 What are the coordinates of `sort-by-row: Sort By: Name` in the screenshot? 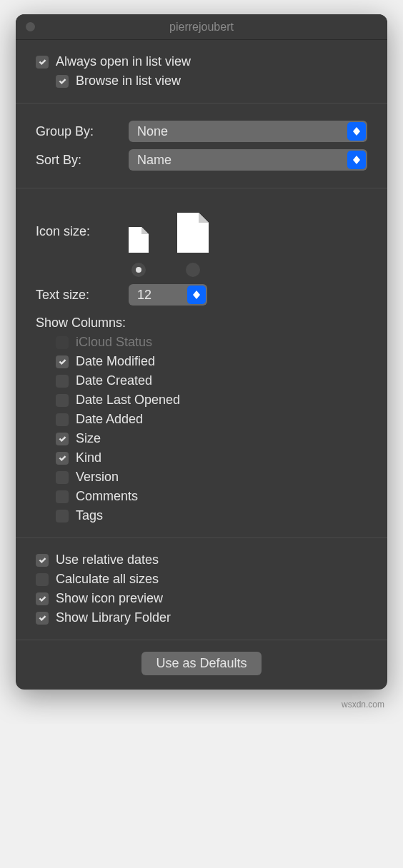 It's located at (201, 160).